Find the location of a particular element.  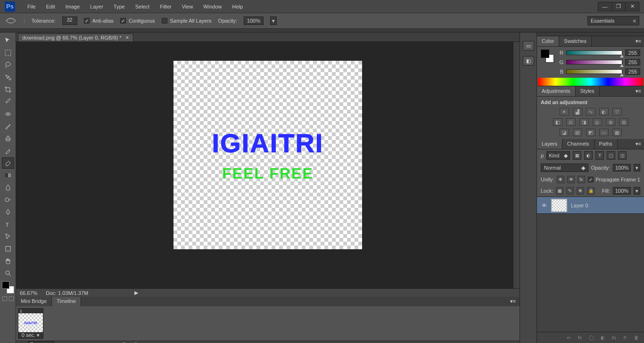

layer-item: 👁 Layer 0 is located at coordinates (590, 205).